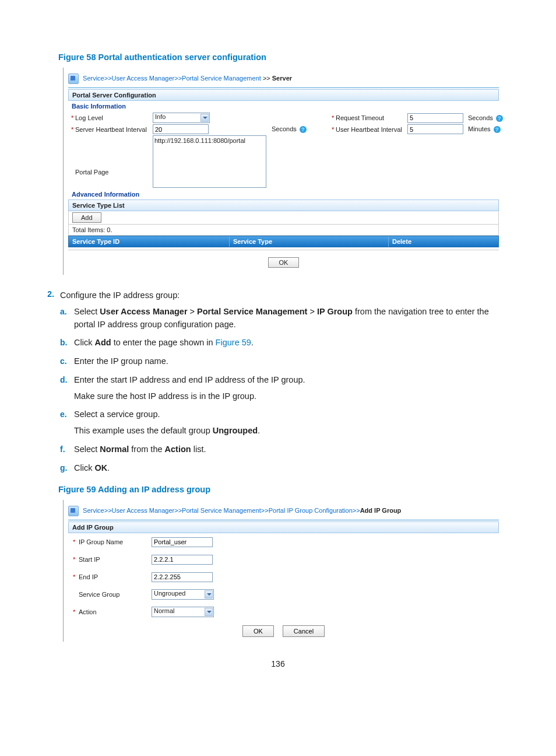  I want to click on sub-c-text: Enter the IP group name., so click(289, 362).